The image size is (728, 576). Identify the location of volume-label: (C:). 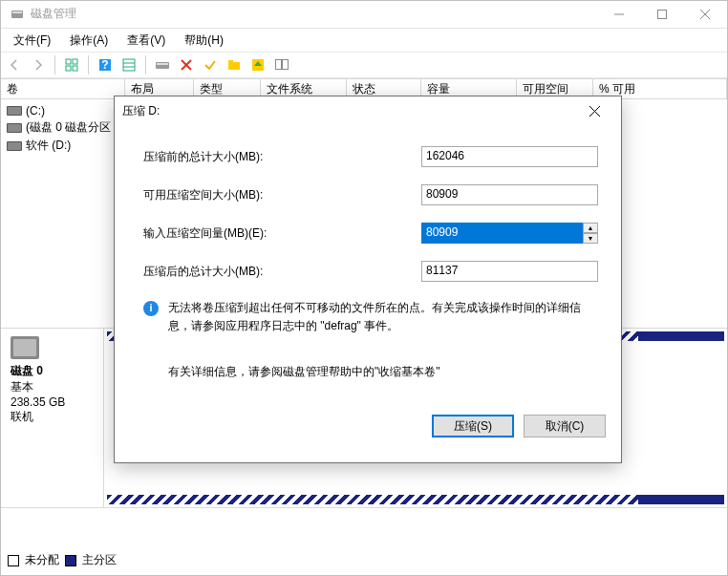
(35, 111).